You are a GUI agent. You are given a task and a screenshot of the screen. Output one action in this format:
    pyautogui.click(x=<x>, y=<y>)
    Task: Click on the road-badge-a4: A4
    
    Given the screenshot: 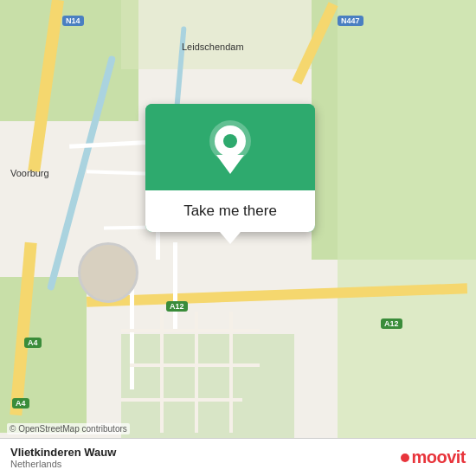 What is the action you would take?
    pyautogui.click(x=33, y=343)
    